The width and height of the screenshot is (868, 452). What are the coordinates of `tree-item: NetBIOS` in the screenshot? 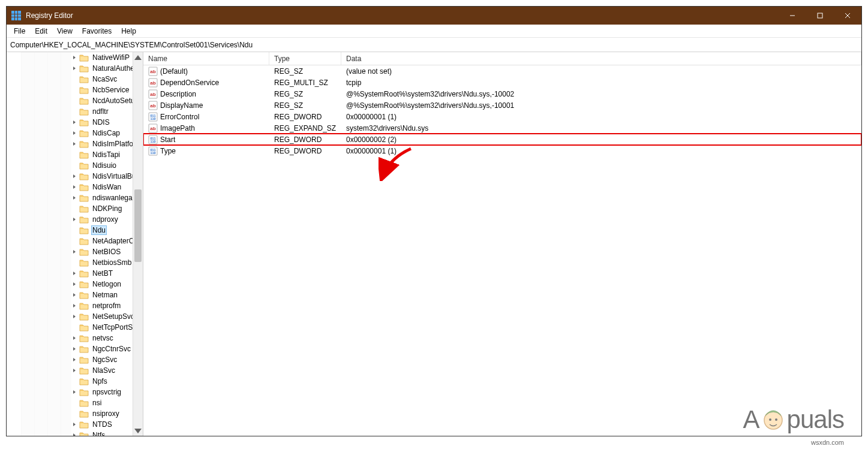 It's located at (70, 252).